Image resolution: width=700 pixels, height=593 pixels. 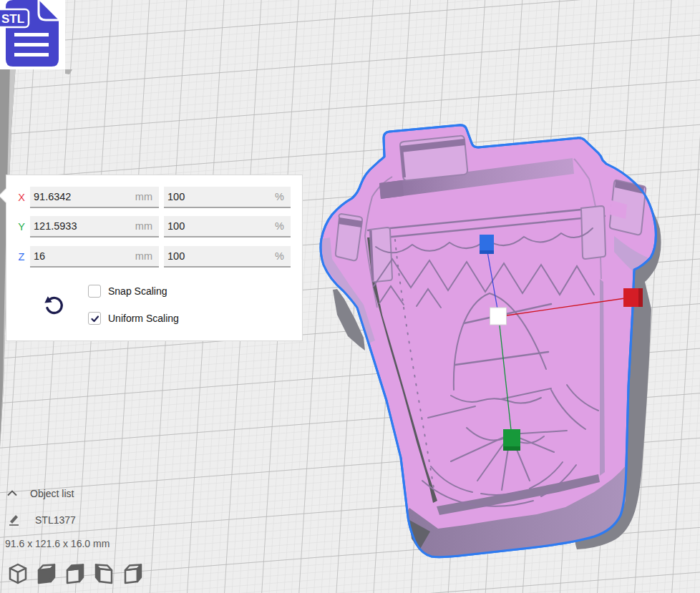 I want to click on scale-handle-center, so click(x=498, y=316).